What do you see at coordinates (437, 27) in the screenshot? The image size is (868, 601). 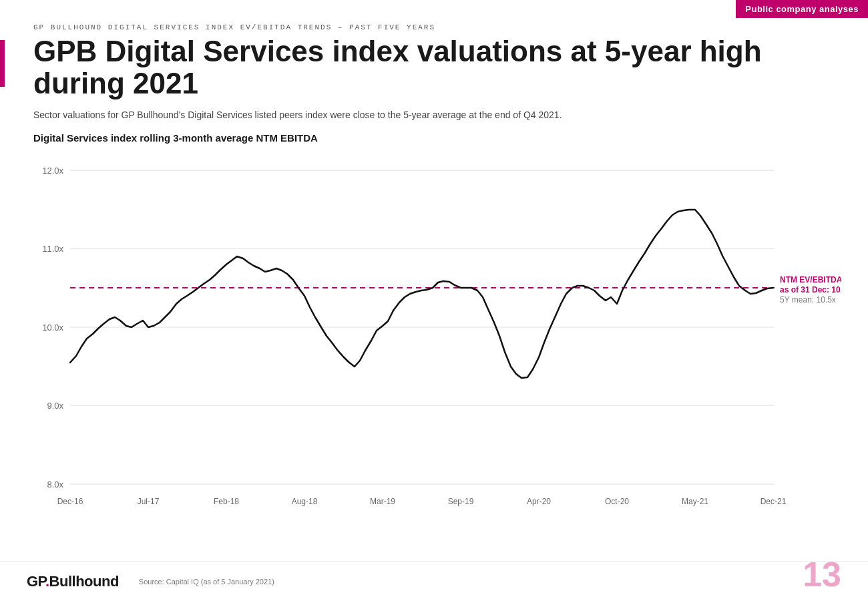 I see `subtitle-label: GP BULLHOUND DIGITAL SERVICES INDEX EV/E…` at bounding box center [437, 27].